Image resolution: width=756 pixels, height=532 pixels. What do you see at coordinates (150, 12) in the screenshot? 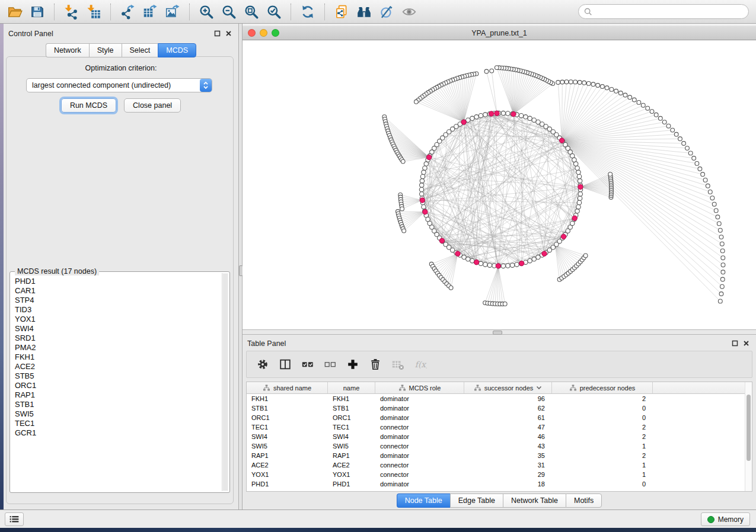
I see `export-table-button` at bounding box center [150, 12].